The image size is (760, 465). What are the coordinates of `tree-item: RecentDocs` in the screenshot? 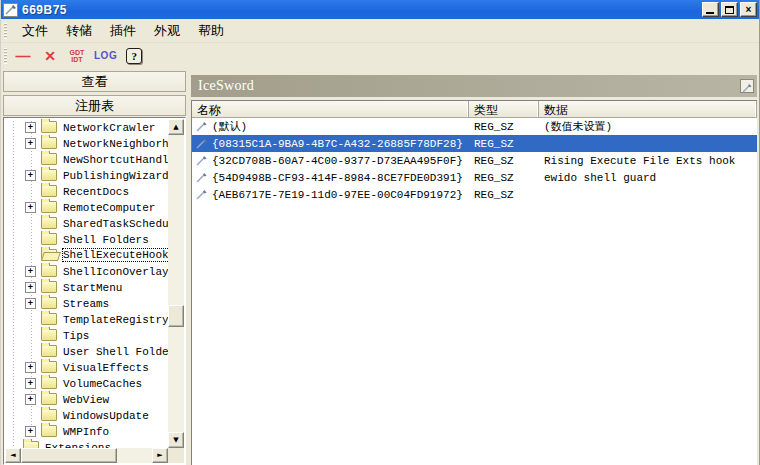 It's located at (86, 191).